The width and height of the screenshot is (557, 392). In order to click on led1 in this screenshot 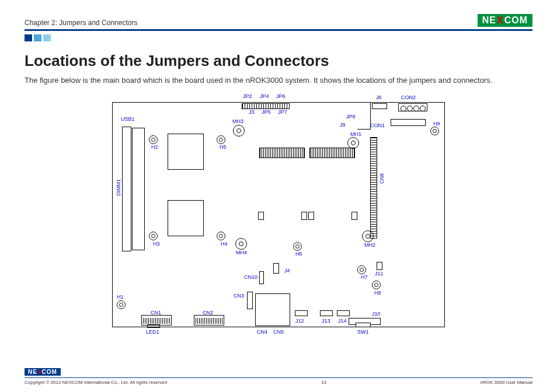, I will do `click(154, 326)`.